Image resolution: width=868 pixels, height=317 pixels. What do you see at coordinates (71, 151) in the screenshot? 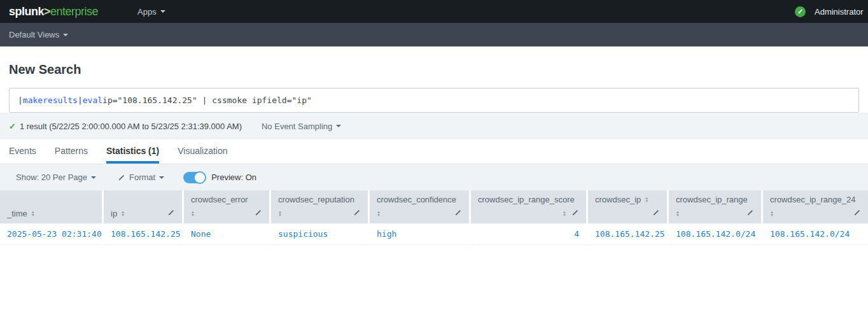
I see `tab-patterns: Patterns` at bounding box center [71, 151].